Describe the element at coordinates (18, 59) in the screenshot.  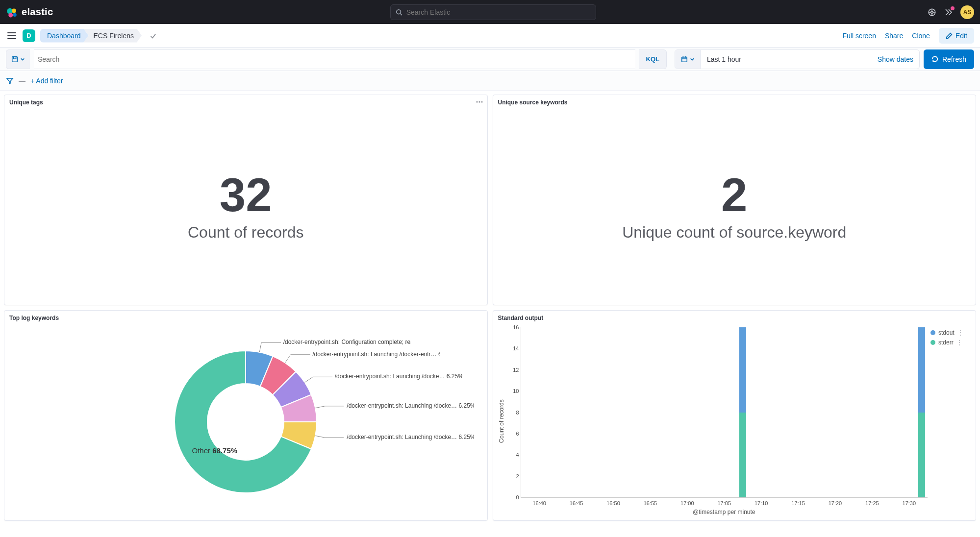
I see `saved-query-button` at that location.